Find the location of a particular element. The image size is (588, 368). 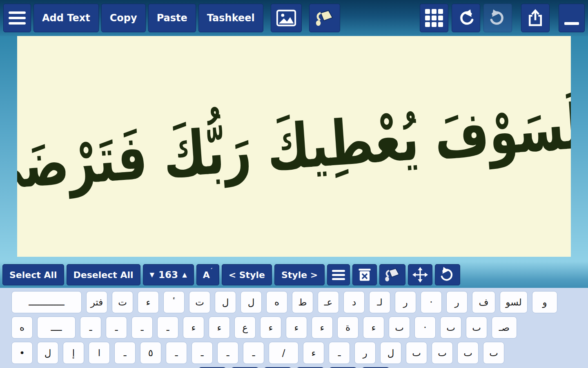

font-letter: A is located at coordinates (207, 275).